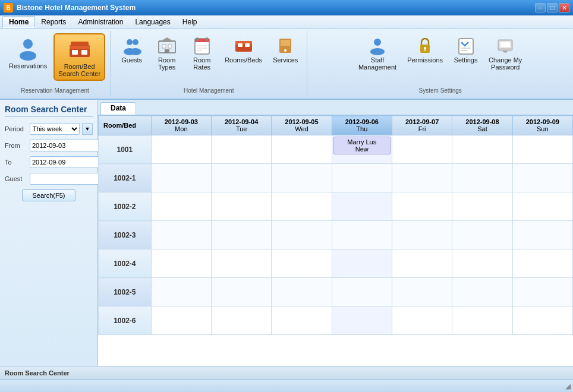 Image resolution: width=573 pixels, height=392 pixels. I want to click on cell-1002-5-sep08, so click(483, 292).